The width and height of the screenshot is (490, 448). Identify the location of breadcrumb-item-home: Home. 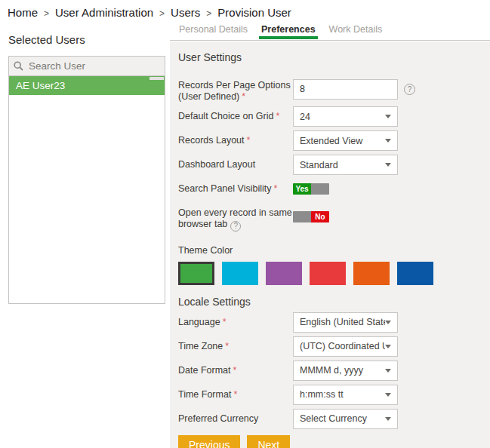
(23, 12).